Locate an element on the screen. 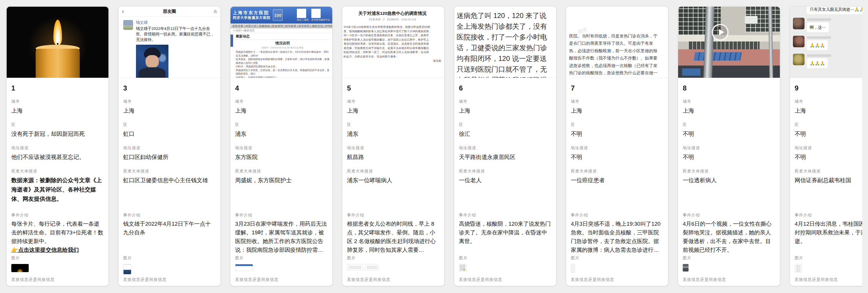  field-value: 4月12日传出消息，韦桂国因脑溢血、封控期间联系救治未果，于家中病逝。 is located at coordinates (828, 233).